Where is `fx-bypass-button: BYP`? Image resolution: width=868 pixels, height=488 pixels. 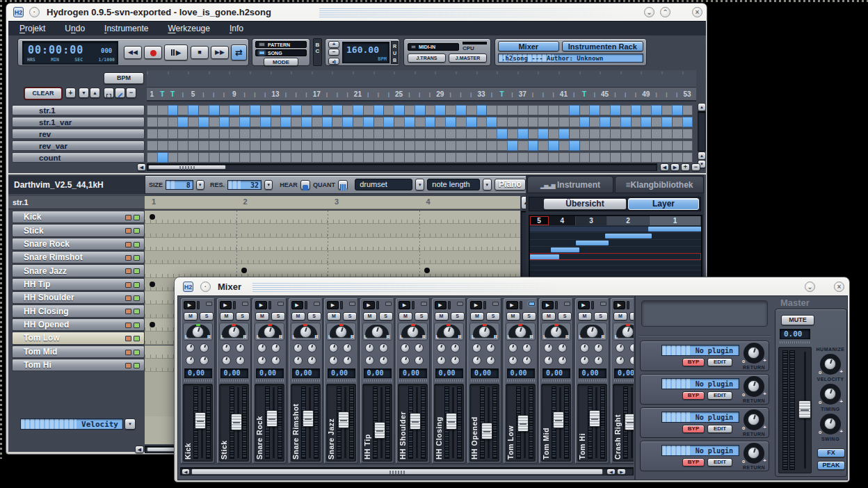
fx-bypass-button: BYP is located at coordinates (693, 429).